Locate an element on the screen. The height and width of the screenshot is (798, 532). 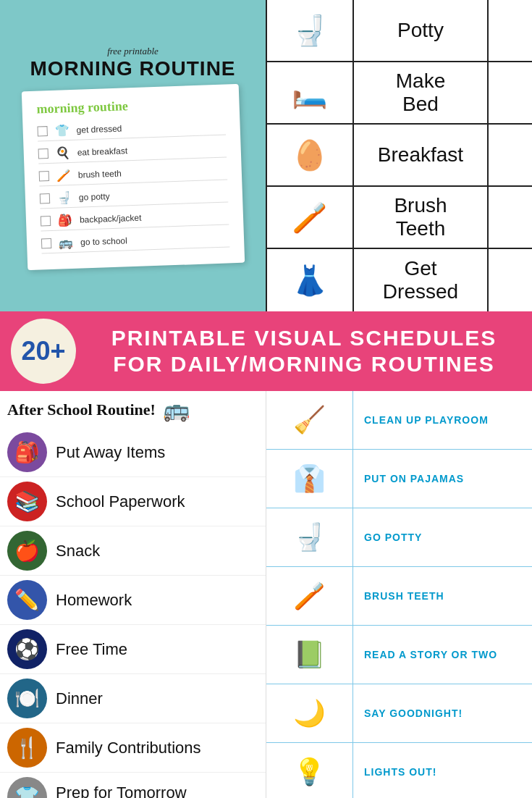
bedtime-row-icon: 📗 is located at coordinates (310, 655).